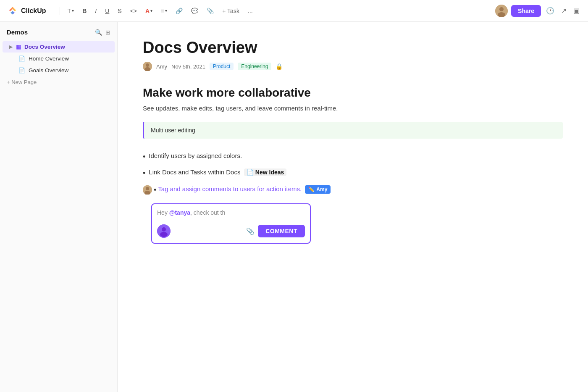  What do you see at coordinates (353, 130) in the screenshot?
I see `blockquote: Multi user editing` at bounding box center [353, 130].